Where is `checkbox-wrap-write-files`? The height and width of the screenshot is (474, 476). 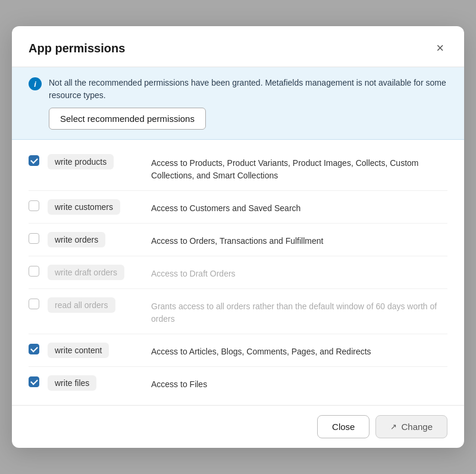
checkbox-wrap-write-files is located at coordinates (34, 382).